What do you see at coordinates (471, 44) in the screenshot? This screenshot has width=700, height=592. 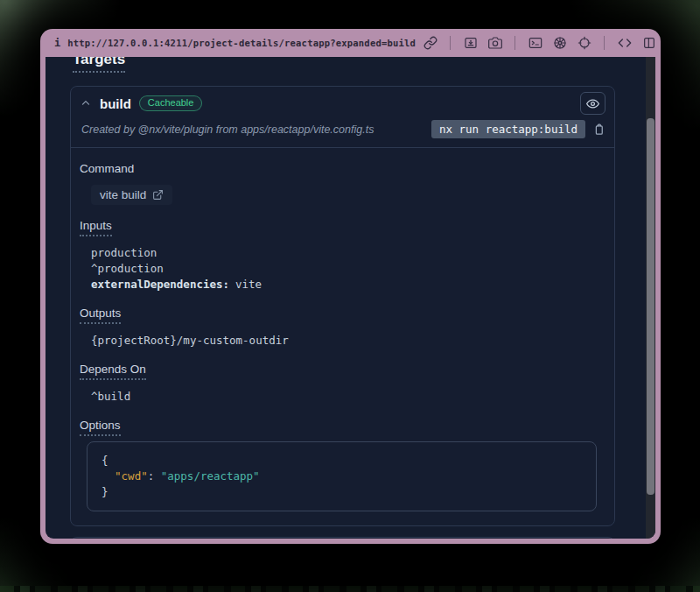 I see `download-icon` at bounding box center [471, 44].